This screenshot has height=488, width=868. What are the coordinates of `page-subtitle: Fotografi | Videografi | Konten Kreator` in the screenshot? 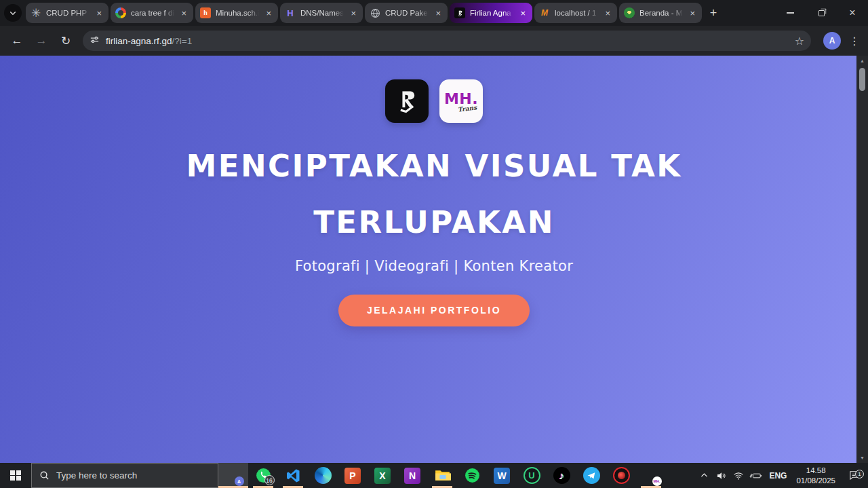 It's located at (434, 266).